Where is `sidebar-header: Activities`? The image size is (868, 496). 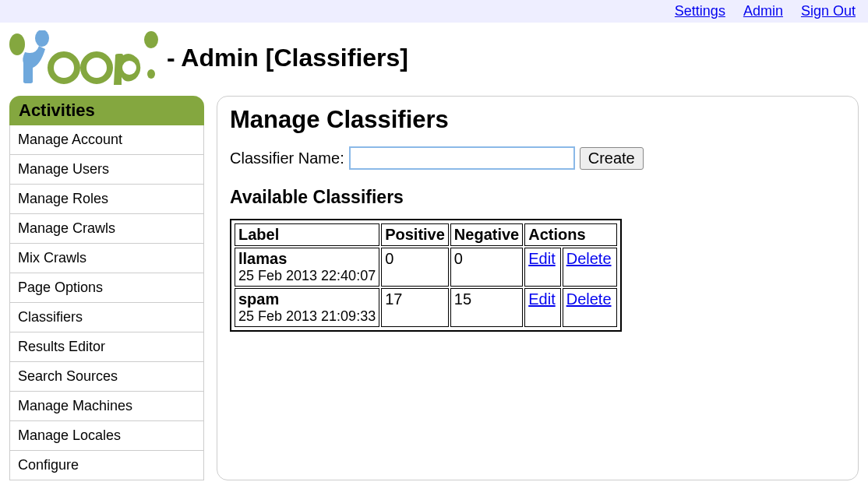 sidebar-header: Activities is located at coordinates (107, 111).